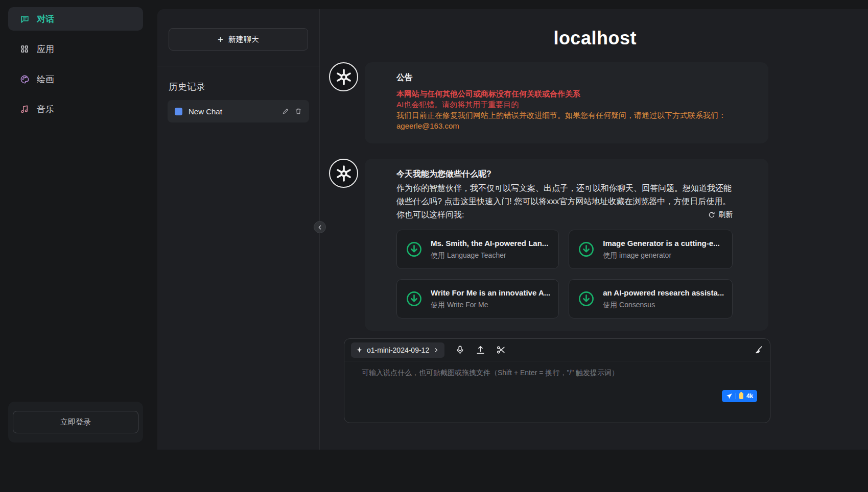 The height and width of the screenshot is (492, 868). I want to click on delete-chat-button, so click(298, 111).